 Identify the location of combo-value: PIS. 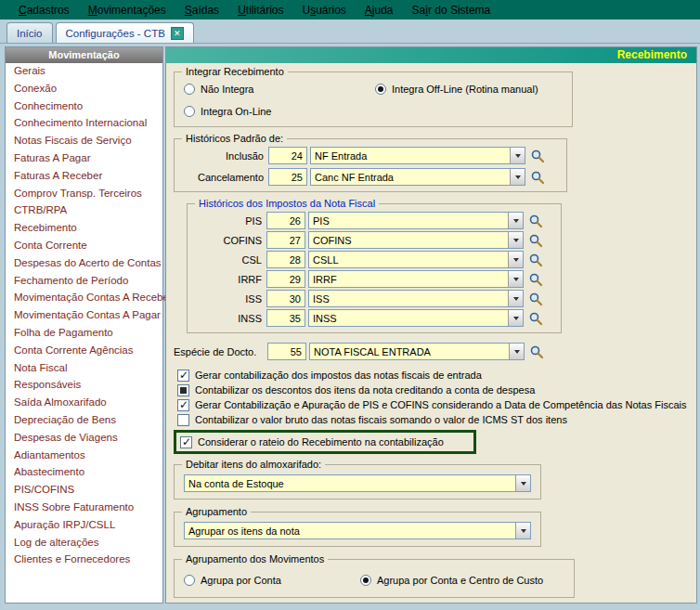
(408, 221).